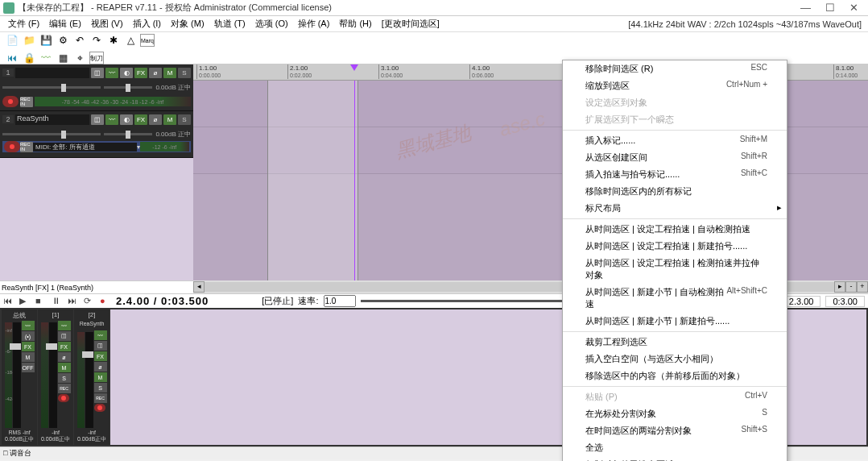  What do you see at coordinates (472, 301) in the screenshot?
I see `rate-slider` at bounding box center [472, 301].